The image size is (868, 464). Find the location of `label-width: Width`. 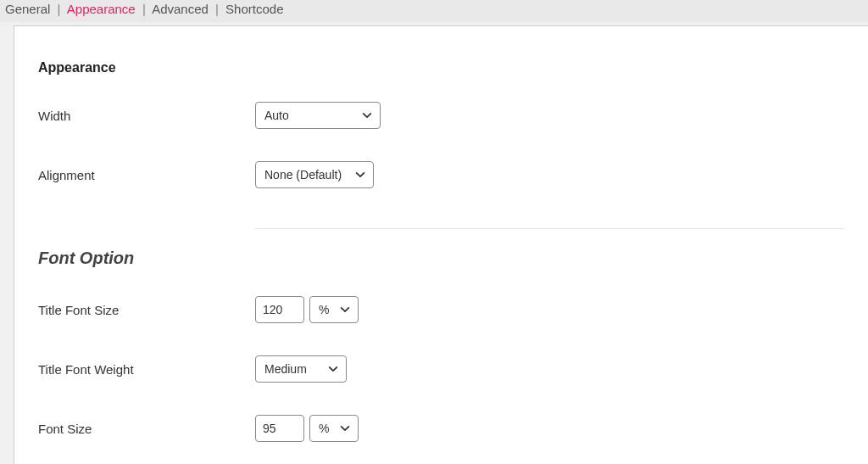

label-width: Width is located at coordinates (147, 115).